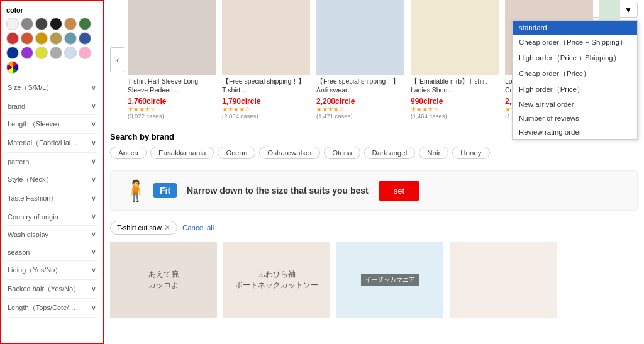 The width and height of the screenshot is (644, 344). I want to click on fit-figure: 🧍 Fit, so click(150, 191).